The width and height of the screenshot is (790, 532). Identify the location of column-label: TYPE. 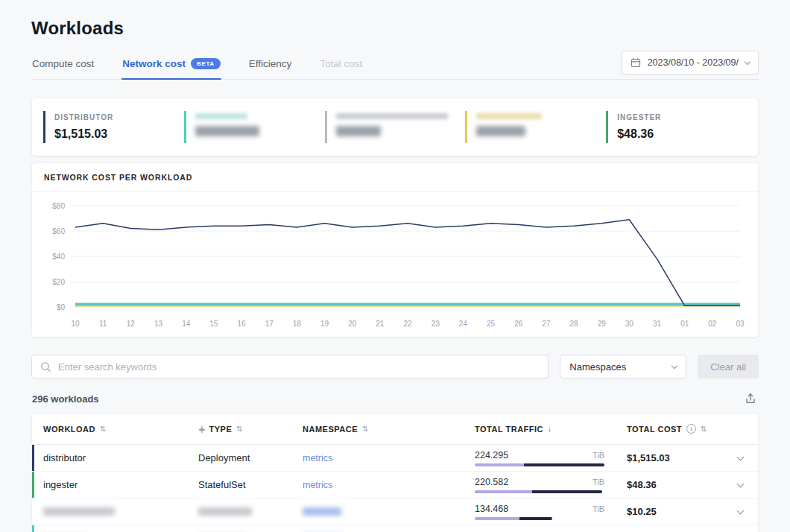
(221, 429).